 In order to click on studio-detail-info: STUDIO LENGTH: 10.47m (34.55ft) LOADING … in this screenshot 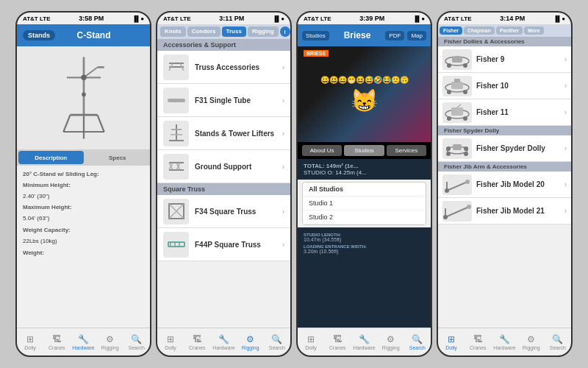, I will do `click(365, 277)`.